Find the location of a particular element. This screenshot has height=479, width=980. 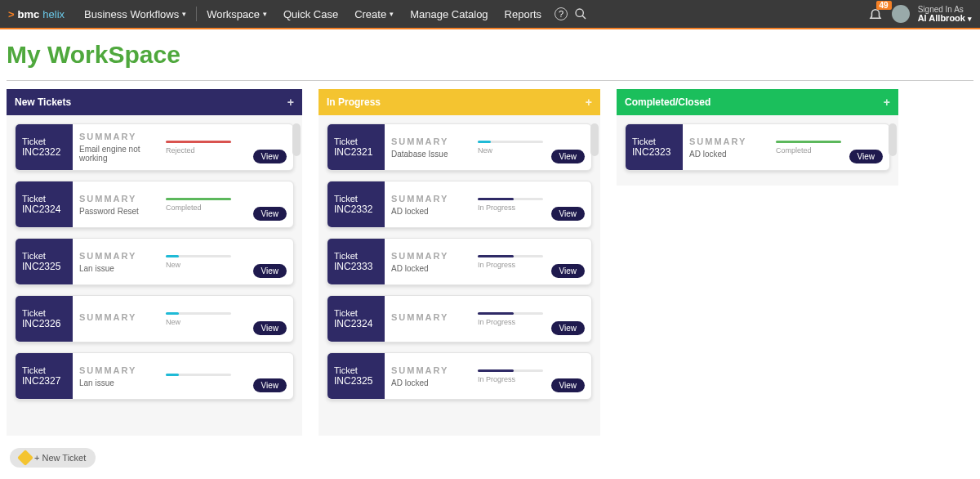

nav-left: > bmc helix Business Workflows▾Workspace… is located at coordinates (299, 14).